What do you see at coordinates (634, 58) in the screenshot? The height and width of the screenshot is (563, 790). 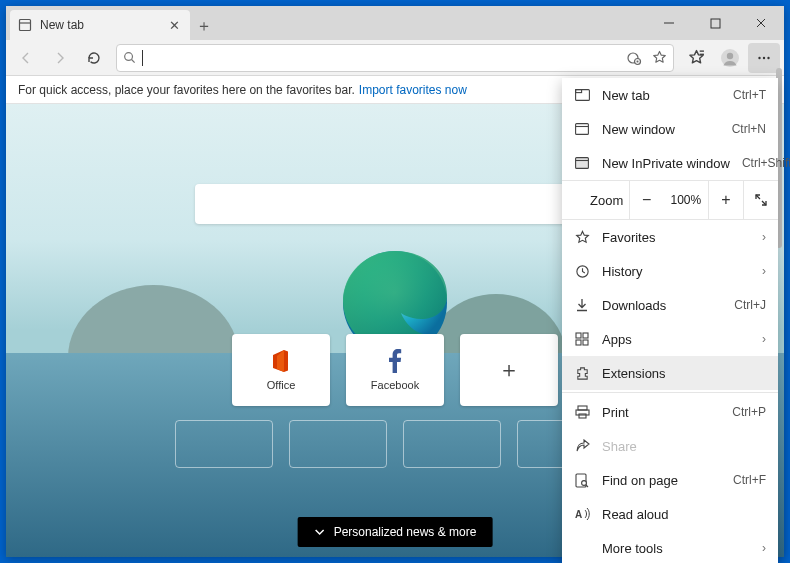 I see `tracking-prevention-icon` at bounding box center [634, 58].